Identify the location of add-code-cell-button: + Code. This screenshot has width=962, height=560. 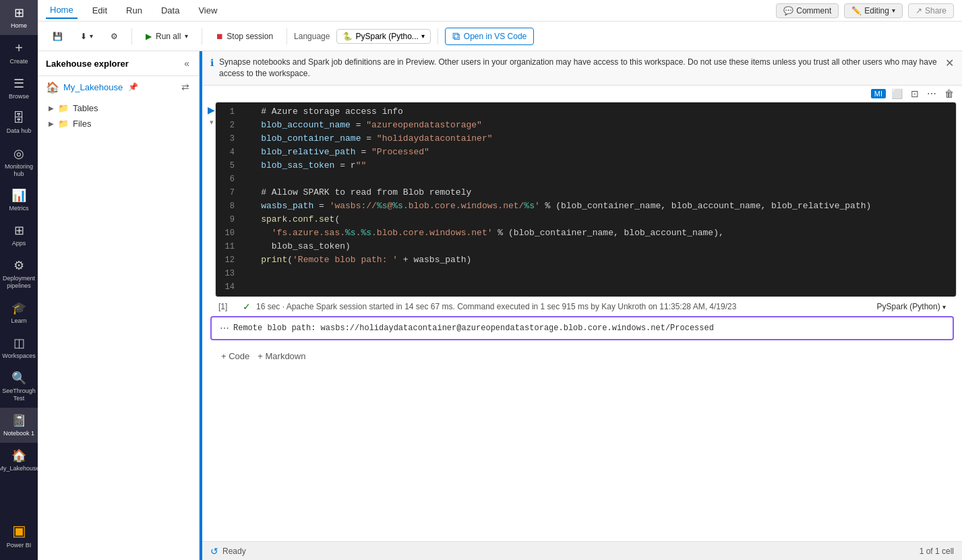
(235, 356).